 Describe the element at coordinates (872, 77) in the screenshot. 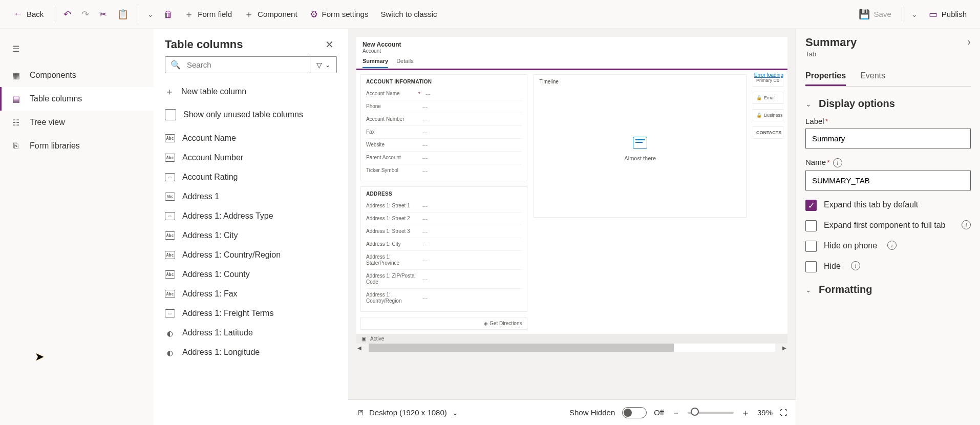

I see `props-tab: Events` at that location.